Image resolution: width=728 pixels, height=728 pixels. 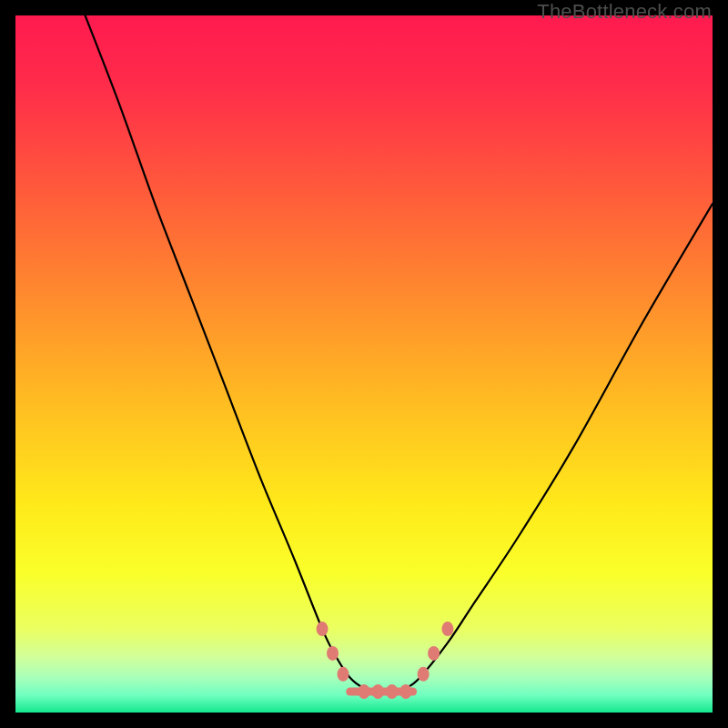 I want to click on curve-markers, so click(x=386, y=661).